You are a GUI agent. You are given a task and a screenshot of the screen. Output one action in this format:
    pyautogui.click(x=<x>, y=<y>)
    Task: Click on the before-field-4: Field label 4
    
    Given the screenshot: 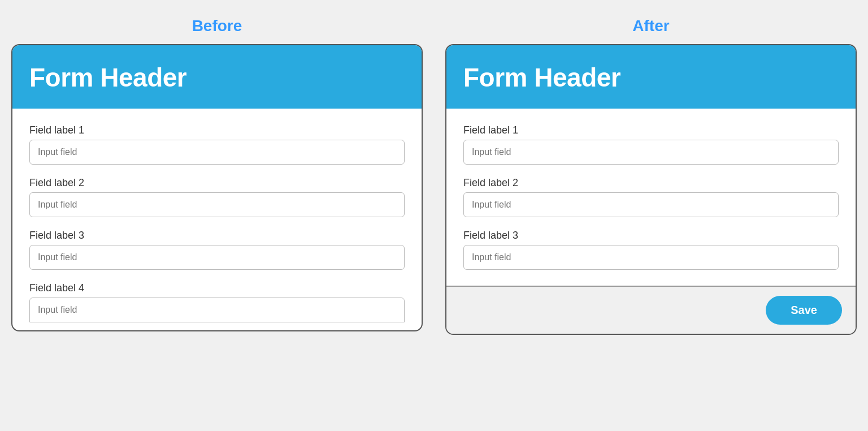 What is the action you would take?
    pyautogui.click(x=217, y=302)
    